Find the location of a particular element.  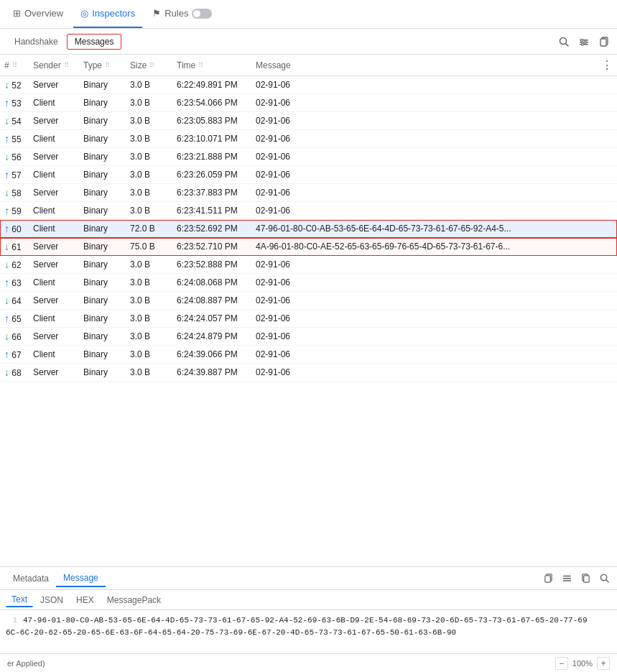

table-row: ↓ 68 Server Binary 3.0 B 6:24:39.887 PM … is located at coordinates (309, 372).